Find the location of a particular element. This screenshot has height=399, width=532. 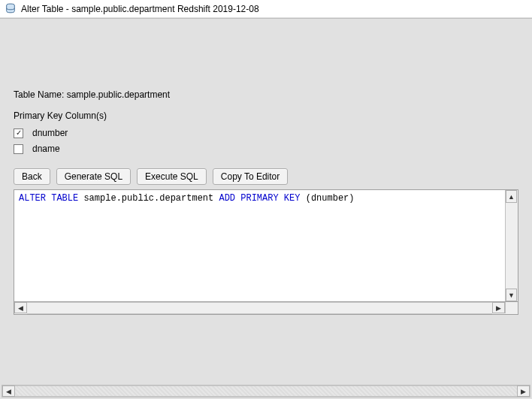

scroll-up-button: ▲ is located at coordinates (511, 197).